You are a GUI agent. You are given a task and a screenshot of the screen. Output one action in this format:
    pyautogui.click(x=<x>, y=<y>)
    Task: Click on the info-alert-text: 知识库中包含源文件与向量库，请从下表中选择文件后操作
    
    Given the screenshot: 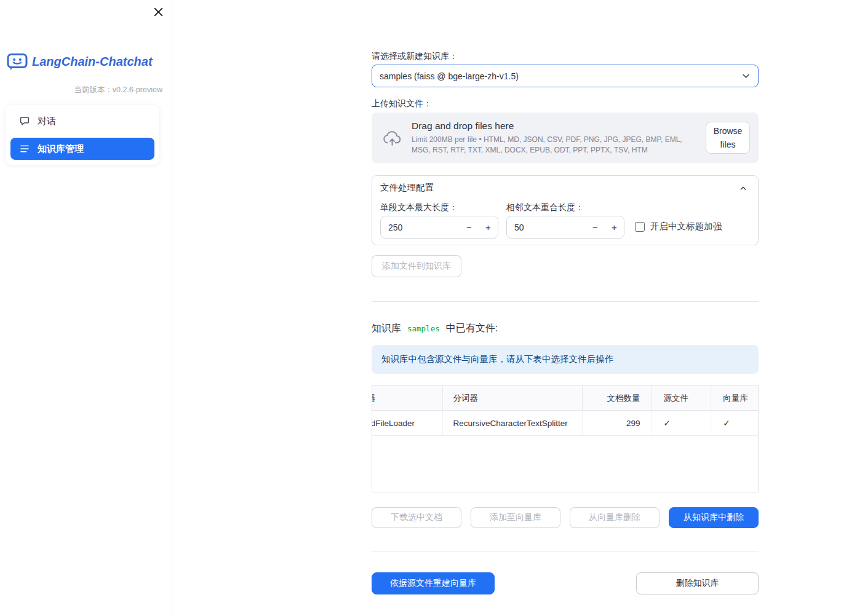 What is the action you would take?
    pyautogui.click(x=497, y=359)
    